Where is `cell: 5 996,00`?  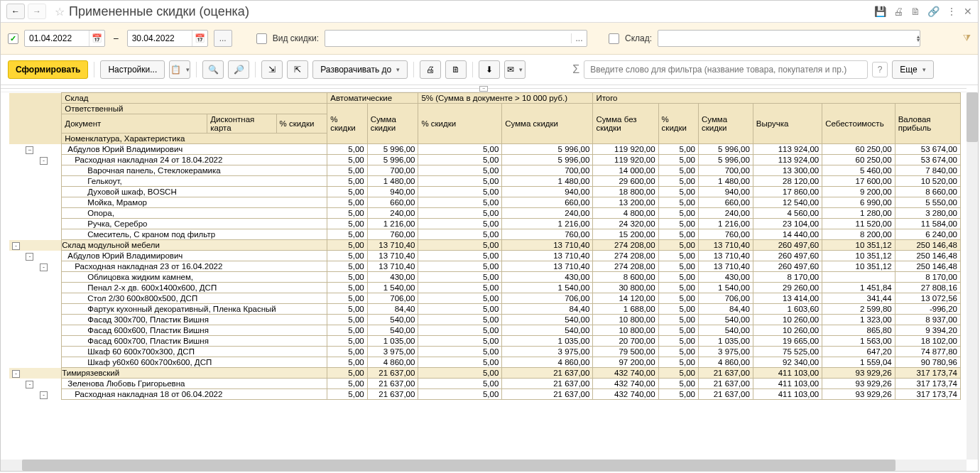 cell: 5 996,00 is located at coordinates (548, 149).